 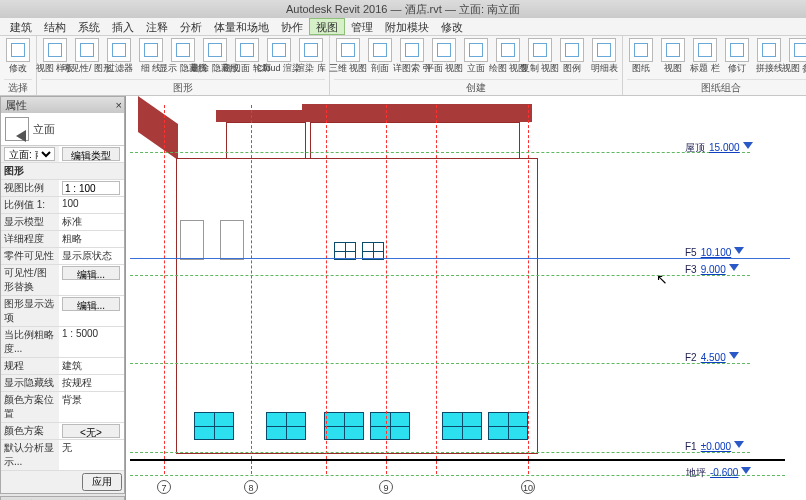 What do you see at coordinates (92, 407) in the screenshot?
I see `prop-value: 背景` at bounding box center [92, 407].